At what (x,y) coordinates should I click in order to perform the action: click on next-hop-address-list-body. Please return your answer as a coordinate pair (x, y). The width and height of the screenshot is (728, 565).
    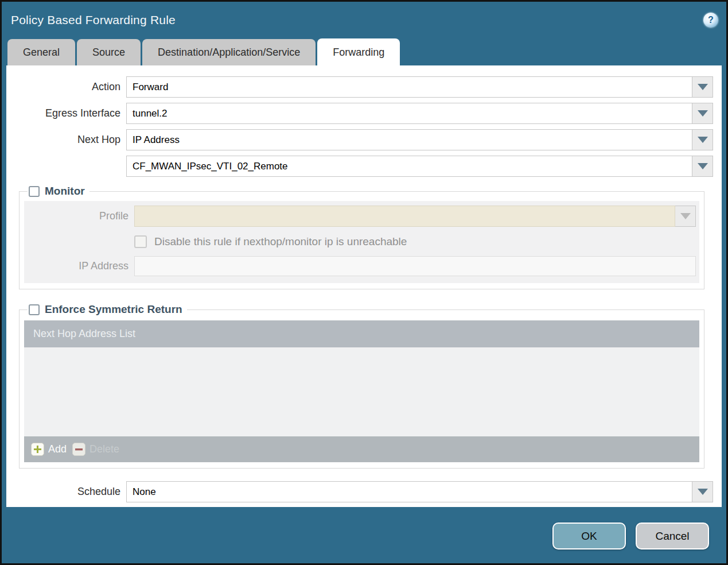
    Looking at the image, I should click on (361, 392).